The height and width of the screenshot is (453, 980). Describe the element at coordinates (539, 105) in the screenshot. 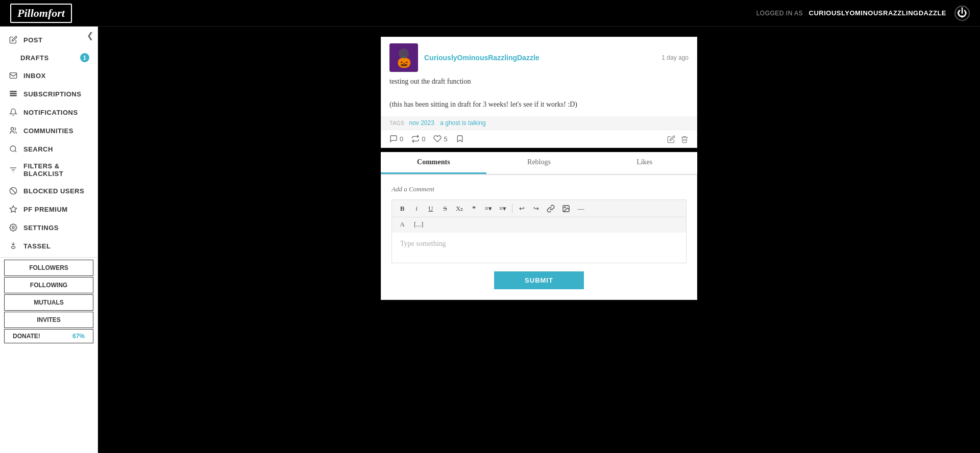

I see `post-body-line2: (this has been sitting in draft for 3 we…` at that location.